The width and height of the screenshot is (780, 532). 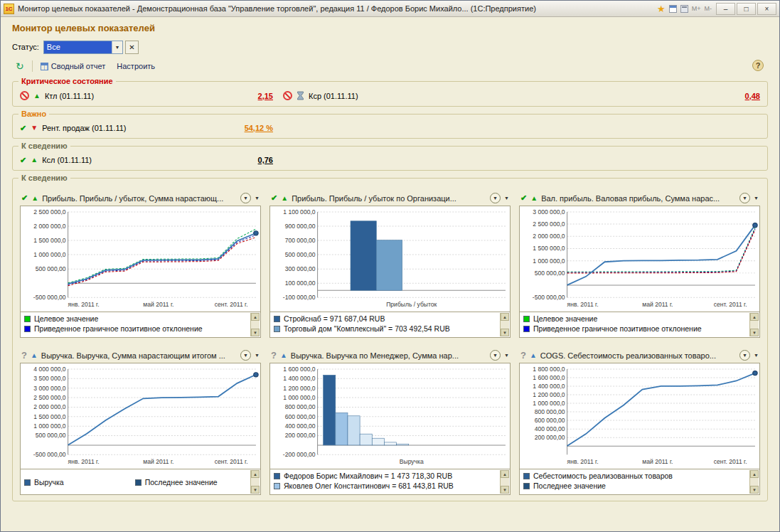 I want to click on memory-plus-button: M+, so click(x=697, y=9).